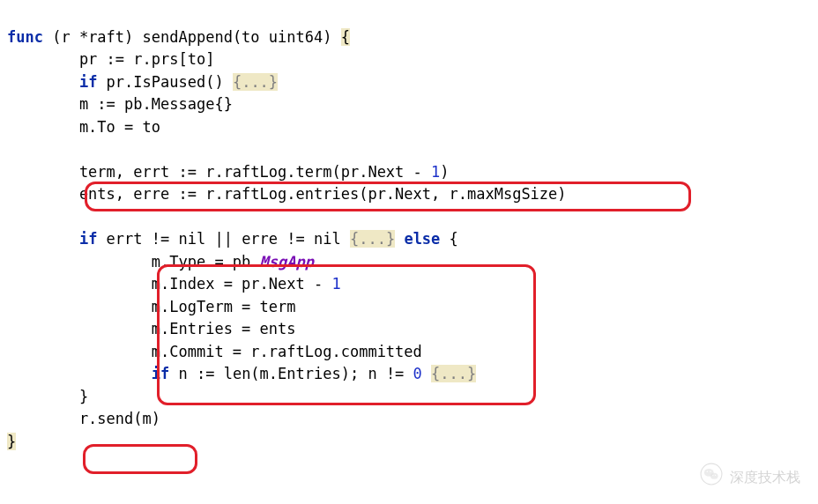 The height and width of the screenshot is (504, 818). Describe the element at coordinates (120, 104) in the screenshot. I see `line-m-assign: m := pb.Message{}` at that location.